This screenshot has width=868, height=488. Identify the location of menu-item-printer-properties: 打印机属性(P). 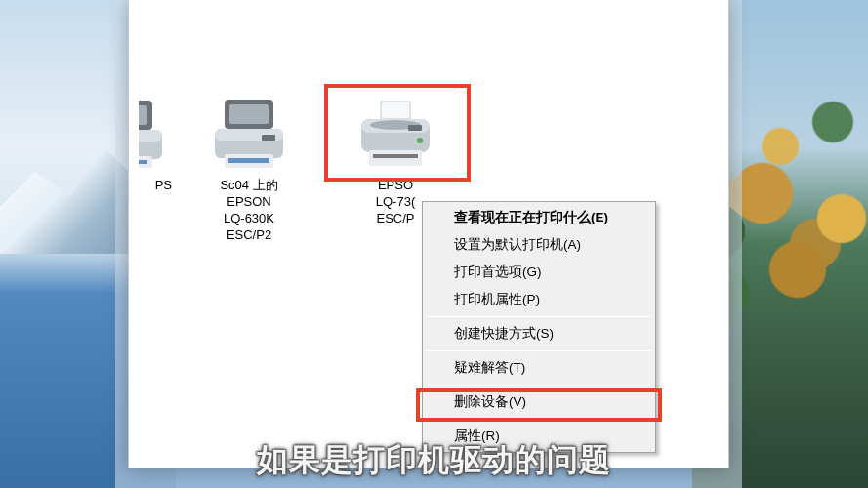
(539, 300).